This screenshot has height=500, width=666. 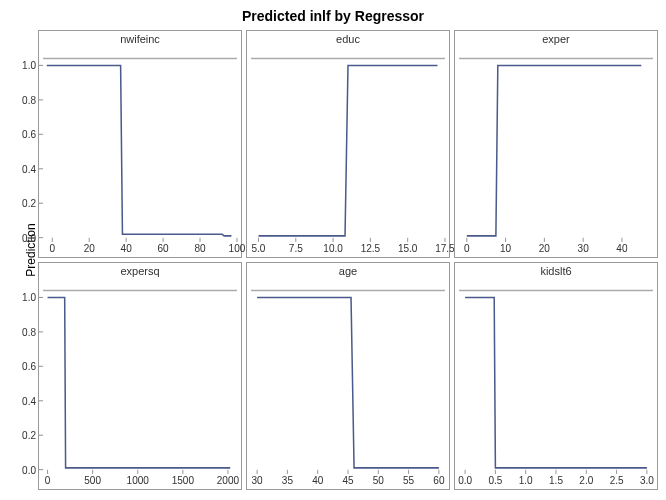 What do you see at coordinates (617, 480) in the screenshot?
I see `x-tick-label: 2.5` at bounding box center [617, 480].